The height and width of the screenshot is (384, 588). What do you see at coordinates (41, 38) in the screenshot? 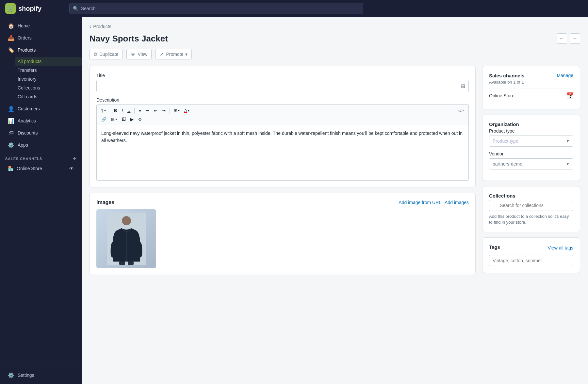
I see `sidebar-item-orders: 📥 Orders` at bounding box center [41, 38].